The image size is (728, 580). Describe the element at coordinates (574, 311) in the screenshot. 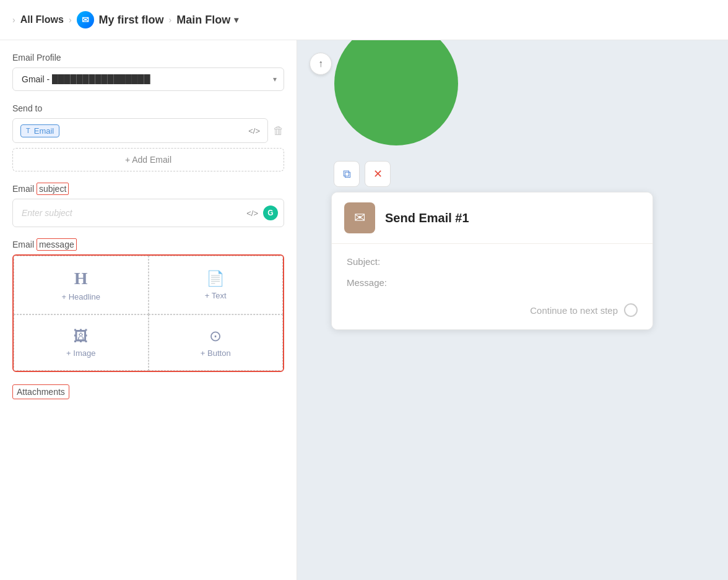

I see `continue-text: Continue to next step` at that location.